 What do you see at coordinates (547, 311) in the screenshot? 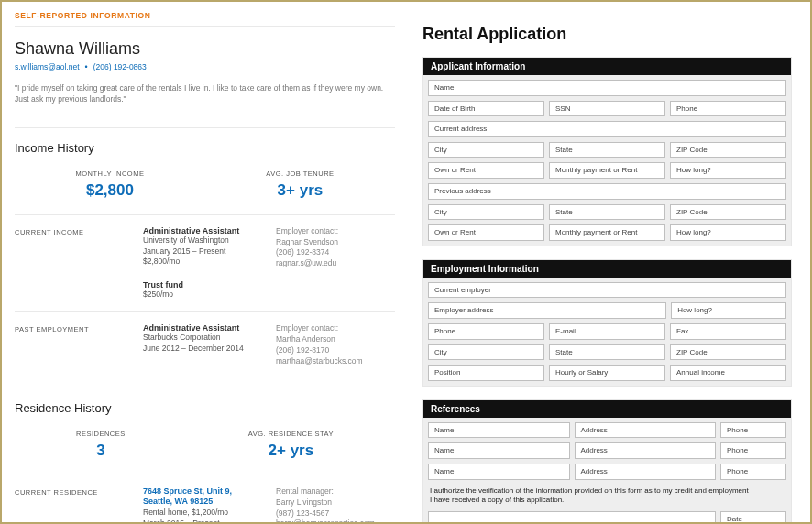
I see `employer-address-field: Employer address` at bounding box center [547, 311].